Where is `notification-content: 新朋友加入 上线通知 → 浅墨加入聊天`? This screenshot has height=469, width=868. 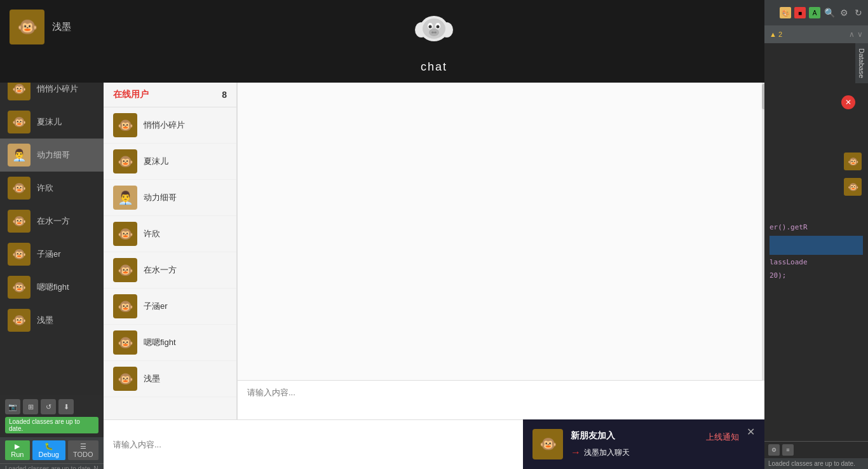 notification-content: 新朋友加入 上线通知 → 浅墨加入聊天 is located at coordinates (654, 444).